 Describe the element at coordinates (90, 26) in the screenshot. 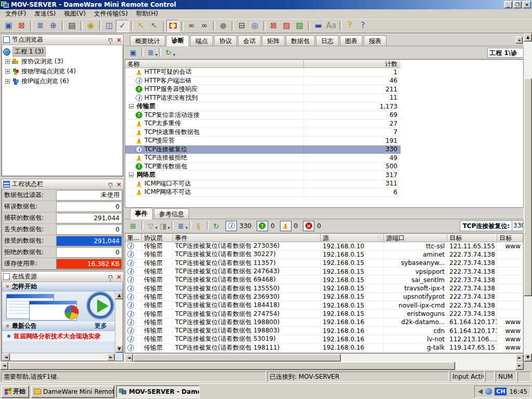

I see `lock-icon: ◉` at that location.